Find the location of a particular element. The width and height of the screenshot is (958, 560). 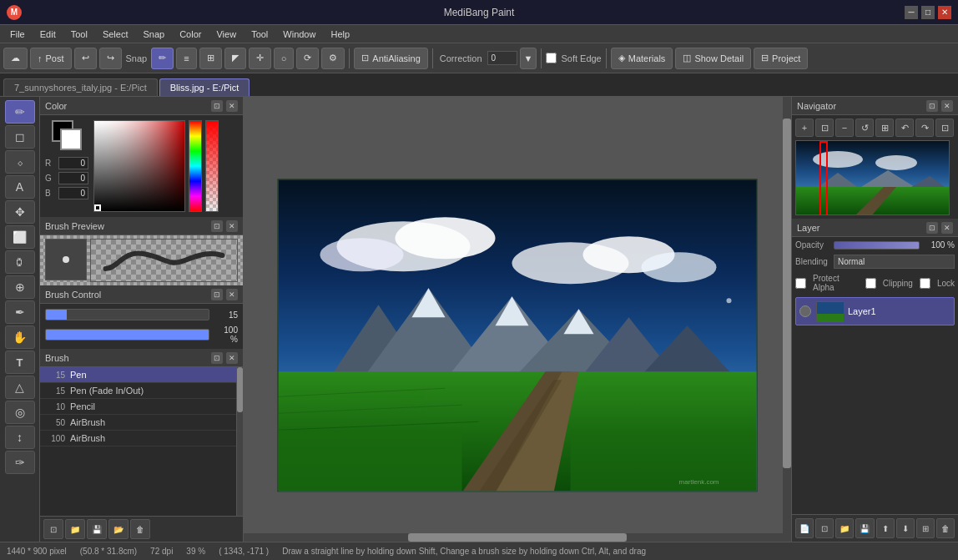

brush-item-pen-fade: 15 Pen (Fade In/Out) is located at coordinates (139, 391).